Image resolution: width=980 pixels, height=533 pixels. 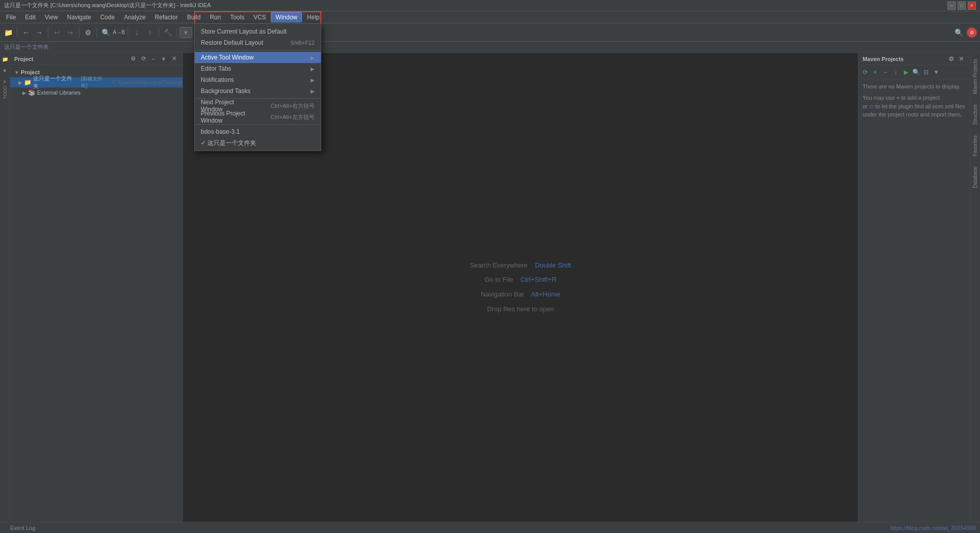 What do you see at coordinates (539, 280) in the screenshot?
I see `hint-goto-shortcut: Ctrl+Shift+R` at bounding box center [539, 280].